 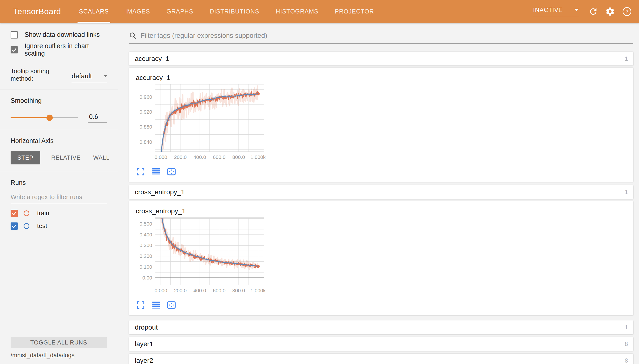 What do you see at coordinates (381, 192) in the screenshot?
I see `tag-section-header-cross-entropy: cross_entropy_1 1` at bounding box center [381, 192].